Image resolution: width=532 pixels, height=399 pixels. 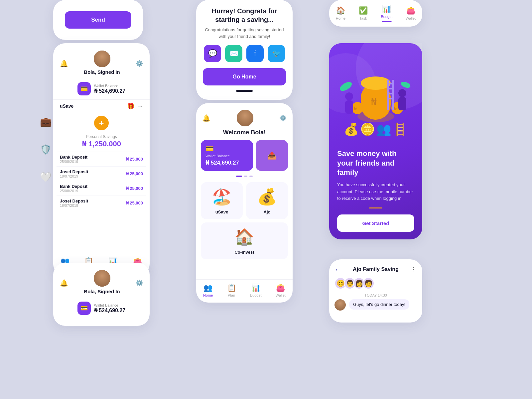 What do you see at coordinates (227, 156) in the screenshot?
I see `wallet-card-label: Wallet Balance` at bounding box center [227, 156].